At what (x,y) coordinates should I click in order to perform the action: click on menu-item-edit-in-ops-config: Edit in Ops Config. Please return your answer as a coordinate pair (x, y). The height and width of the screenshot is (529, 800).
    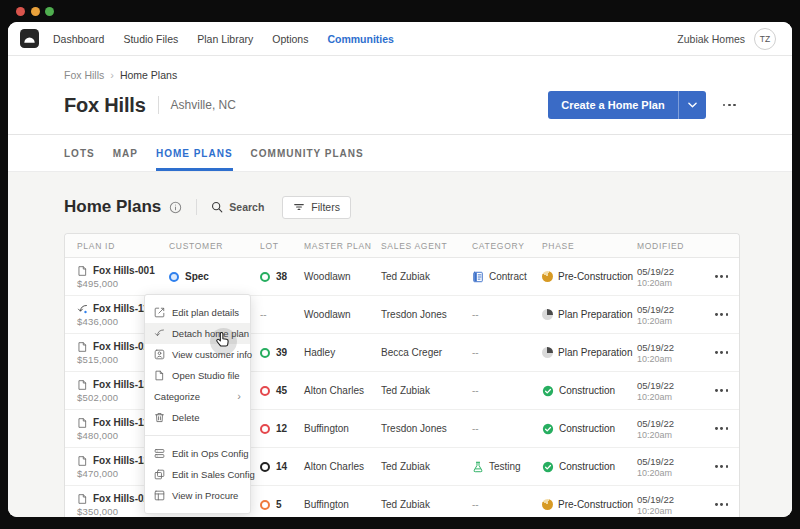
    Looking at the image, I should click on (198, 454).